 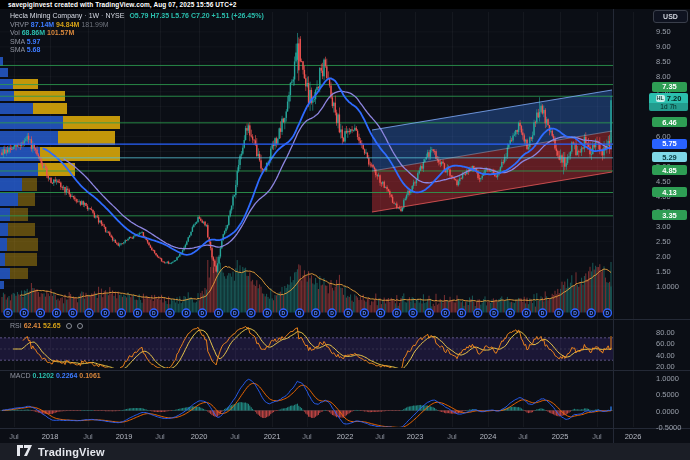 I want to click on vrvp-value-2: 94.84M, so click(x=68, y=24).